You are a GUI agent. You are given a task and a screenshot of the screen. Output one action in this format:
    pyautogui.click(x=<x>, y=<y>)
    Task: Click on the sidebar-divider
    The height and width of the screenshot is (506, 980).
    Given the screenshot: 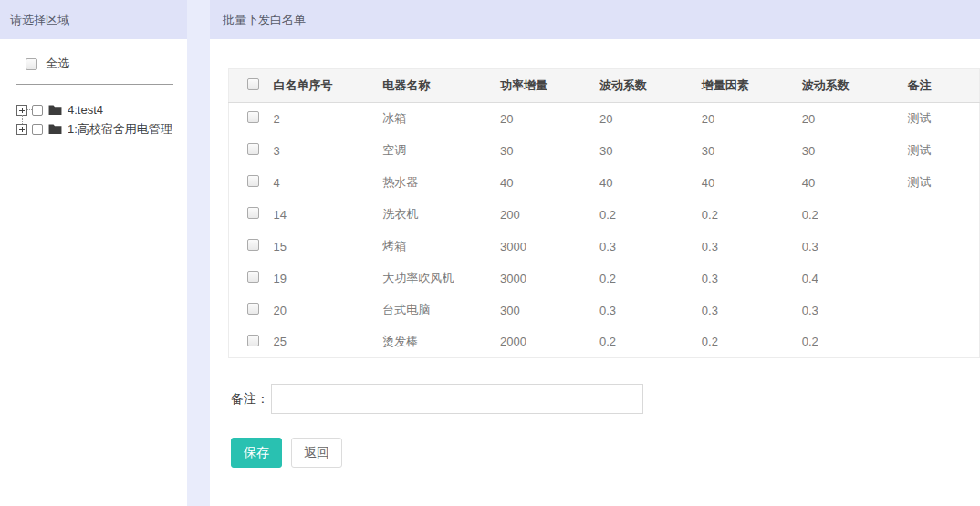 What is the action you would take?
    pyautogui.click(x=95, y=84)
    